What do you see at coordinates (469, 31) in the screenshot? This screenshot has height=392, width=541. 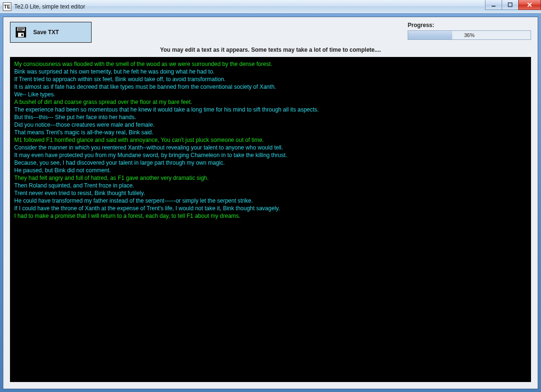 I see `progress-section: Progress: 36%` at bounding box center [469, 31].